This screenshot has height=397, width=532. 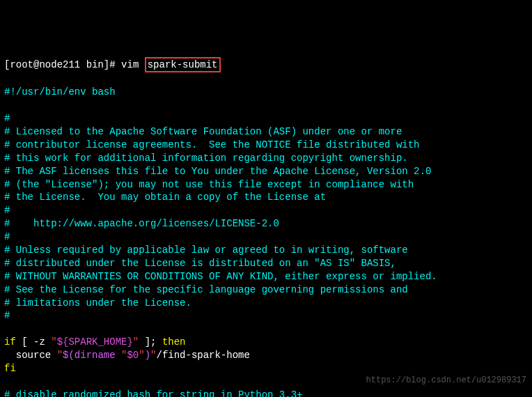 What do you see at coordinates (206, 290) in the screenshot?
I see `comment: # See the License for the specific langu…` at bounding box center [206, 290].